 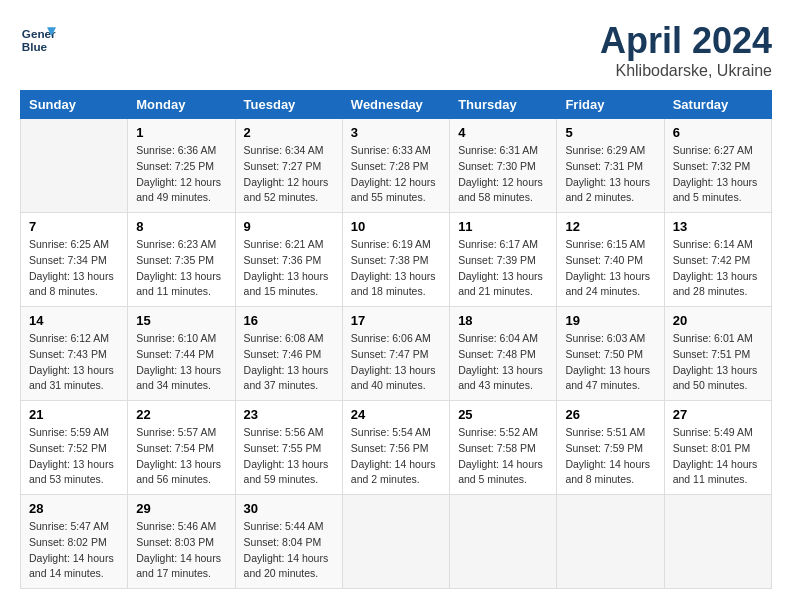 What do you see at coordinates (182, 542) in the screenshot?
I see `day-cell: 29Sunrise: 5:46 AM Sunset: 8:03 PM Dayli…` at bounding box center [182, 542].